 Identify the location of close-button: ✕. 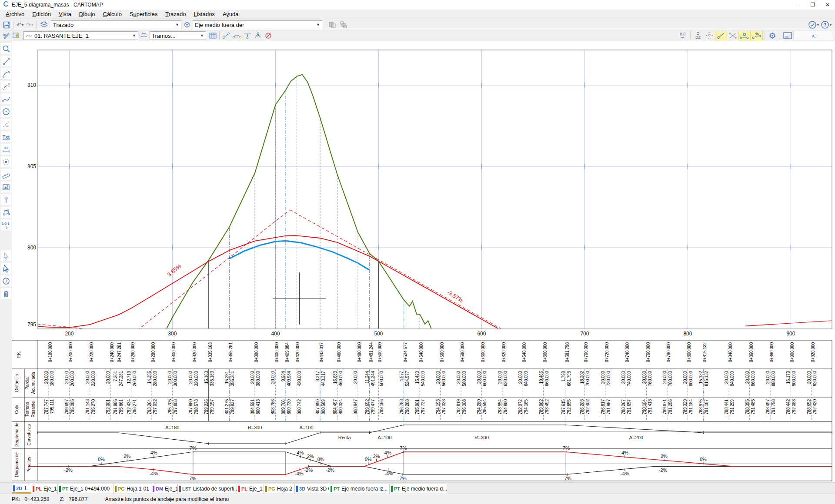
(828, 5).